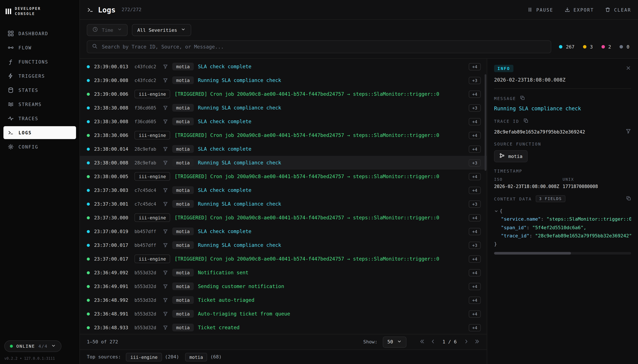 This screenshot has width=638, height=364. What do you see at coordinates (153, 357) in the screenshot?
I see `top-source-iii-engine: iii-engine(204)` at bounding box center [153, 357].